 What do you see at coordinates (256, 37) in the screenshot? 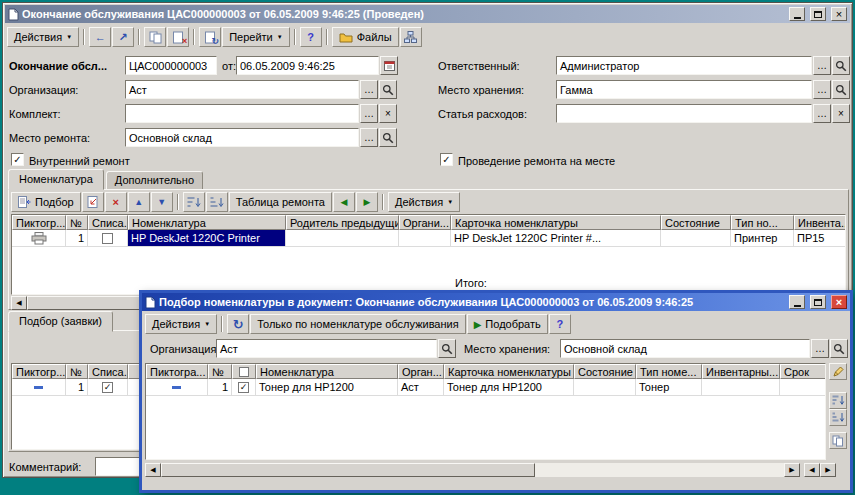
I see `goto-menu-button: Перейти ▼` at bounding box center [256, 37].